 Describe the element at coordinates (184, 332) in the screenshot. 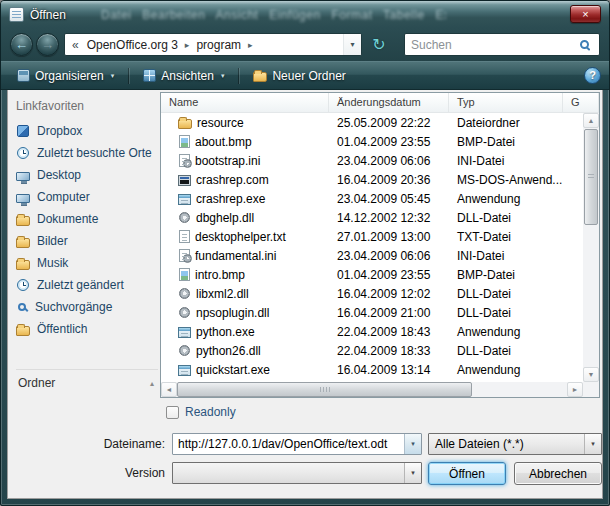

I see `application-icon` at that location.